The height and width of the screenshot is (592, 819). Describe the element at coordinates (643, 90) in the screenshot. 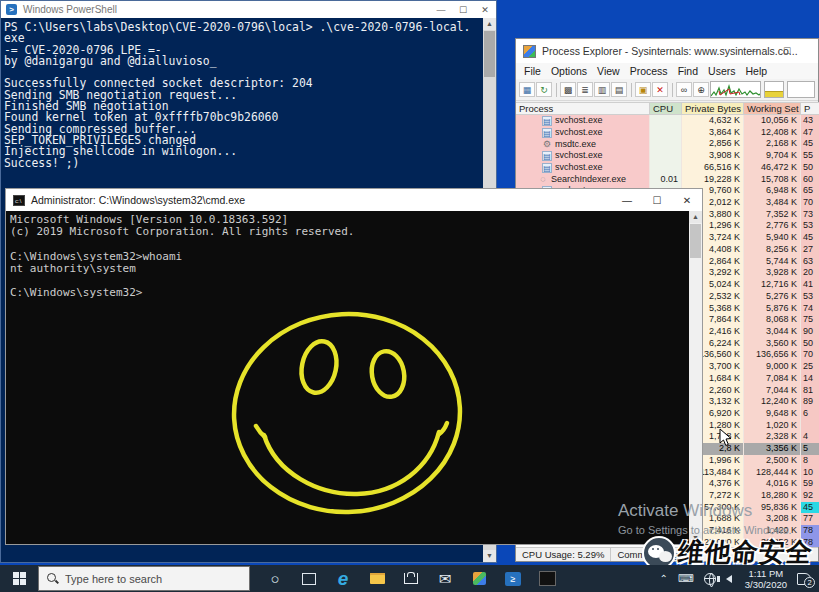

I see `properties-icon: ▣` at that location.